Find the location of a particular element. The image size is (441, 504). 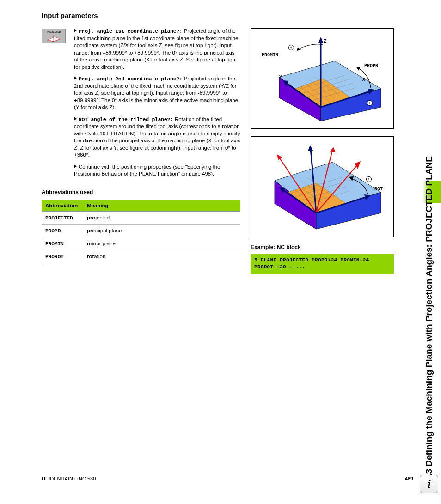

example-heading: Example: NC block is located at coordinates (322, 247).